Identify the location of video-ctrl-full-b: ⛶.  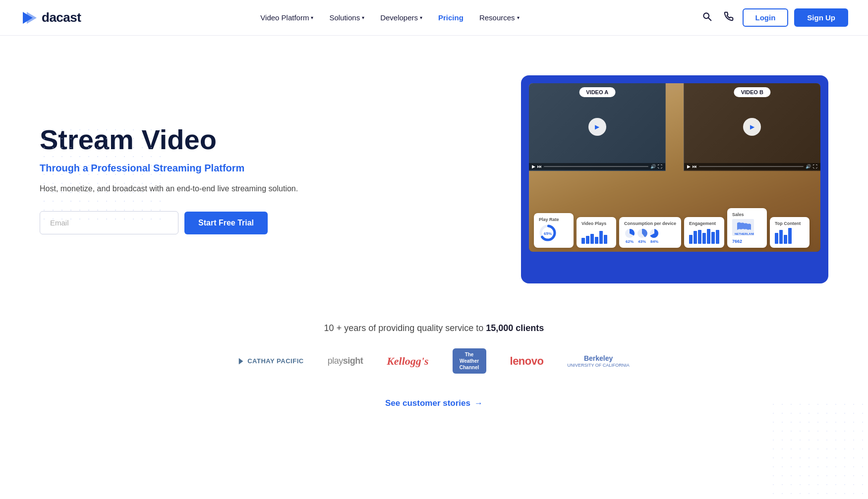
(815, 166).